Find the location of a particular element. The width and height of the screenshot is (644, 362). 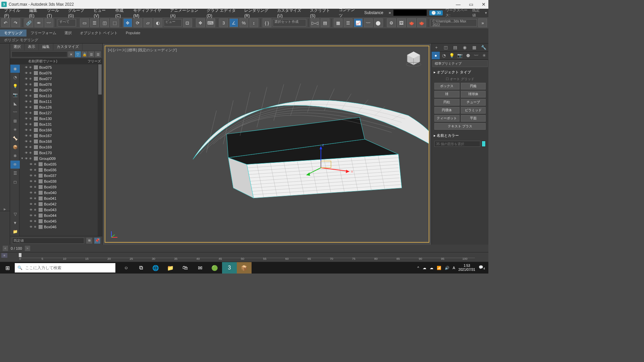

align-button: ▤ is located at coordinates (325, 23).